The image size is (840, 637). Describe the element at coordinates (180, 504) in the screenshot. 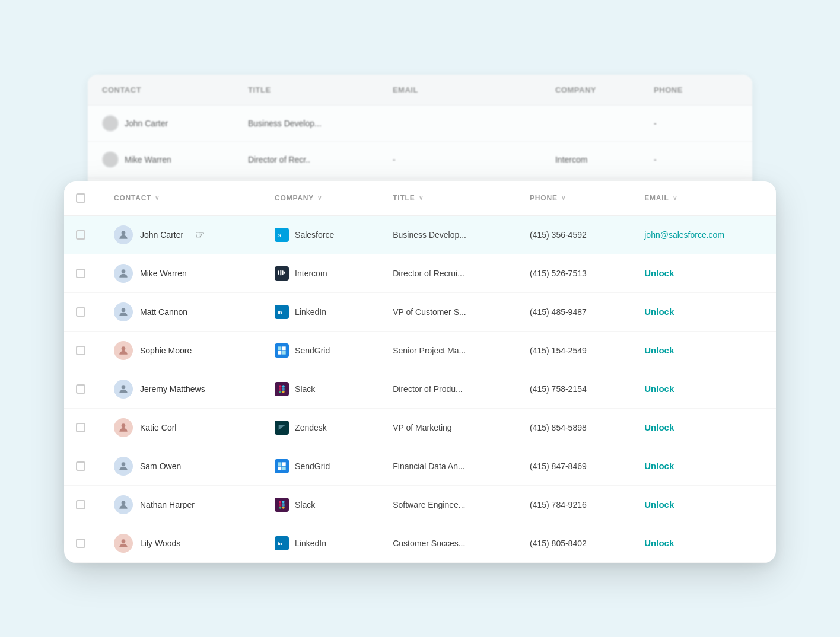

I see `contact-cell: Nathan Harper` at that location.